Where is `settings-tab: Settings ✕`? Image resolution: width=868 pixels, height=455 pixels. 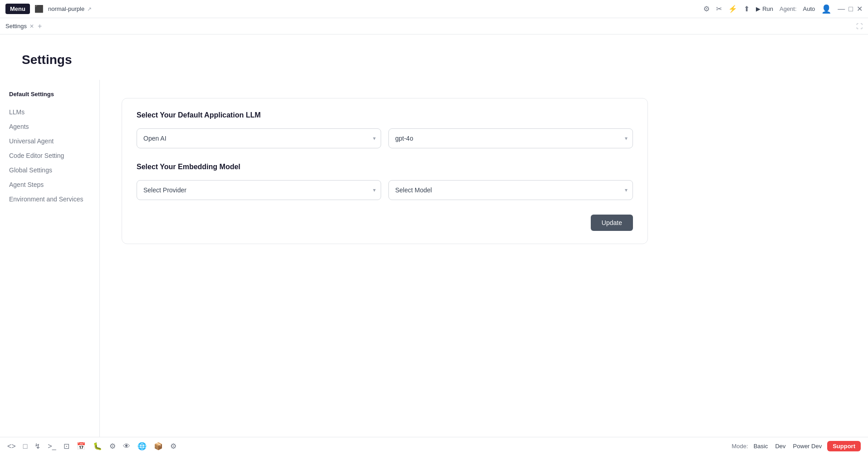 settings-tab: Settings ✕ is located at coordinates (20, 26).